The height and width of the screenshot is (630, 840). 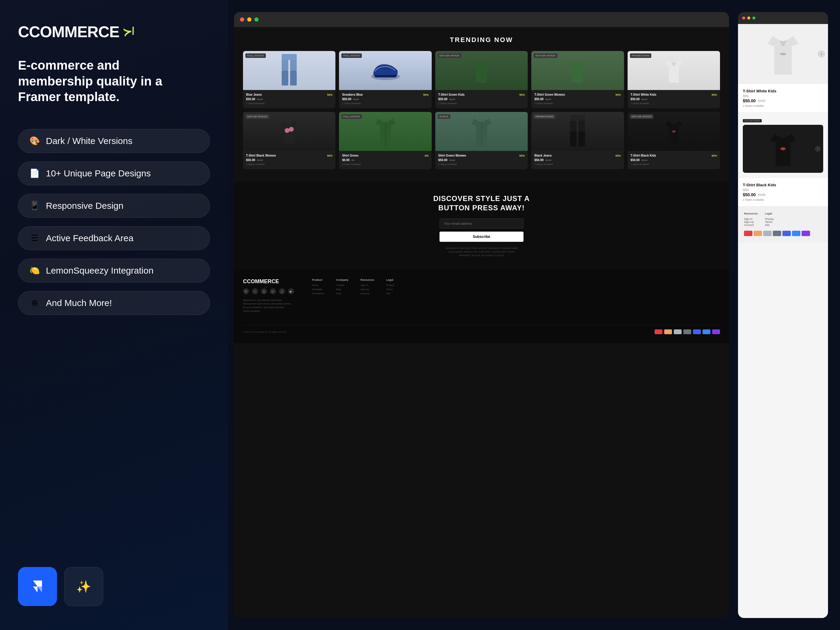 What do you see at coordinates (759, 101) in the screenshot?
I see `side-product-prices: $50.00 $100` at bounding box center [759, 101].